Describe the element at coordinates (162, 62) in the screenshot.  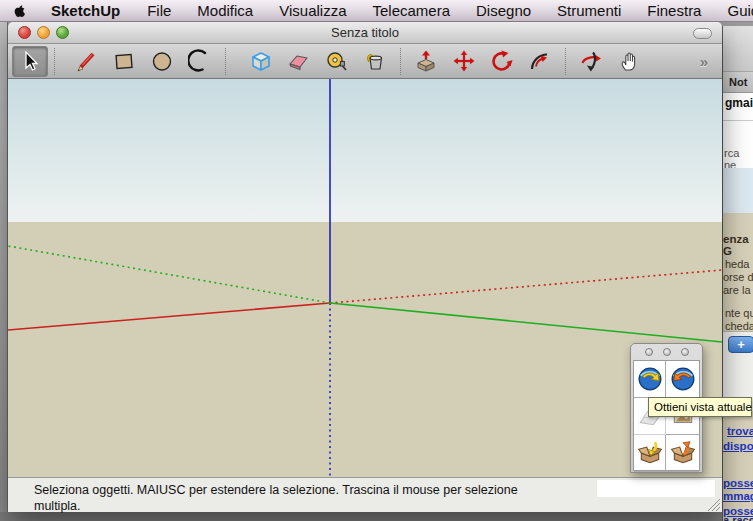
I see `circle-tool-button` at that location.